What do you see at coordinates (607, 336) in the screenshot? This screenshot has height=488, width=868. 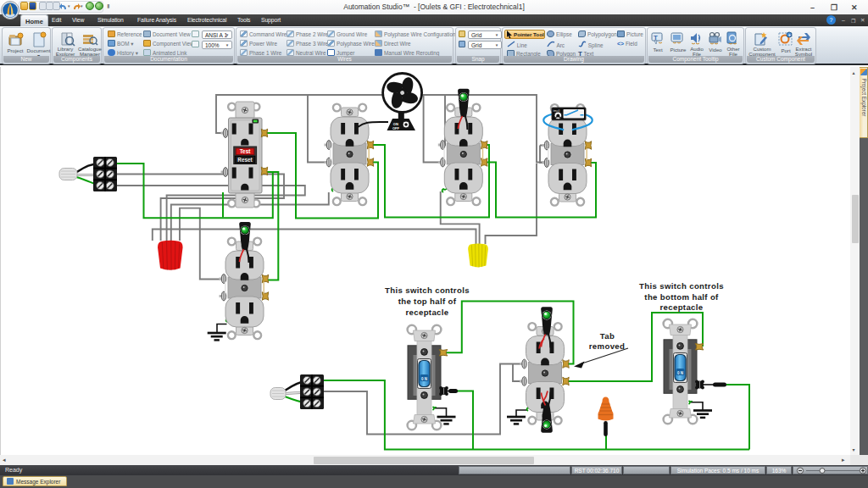 I see `svg-text: Tab` at bounding box center [607, 336].